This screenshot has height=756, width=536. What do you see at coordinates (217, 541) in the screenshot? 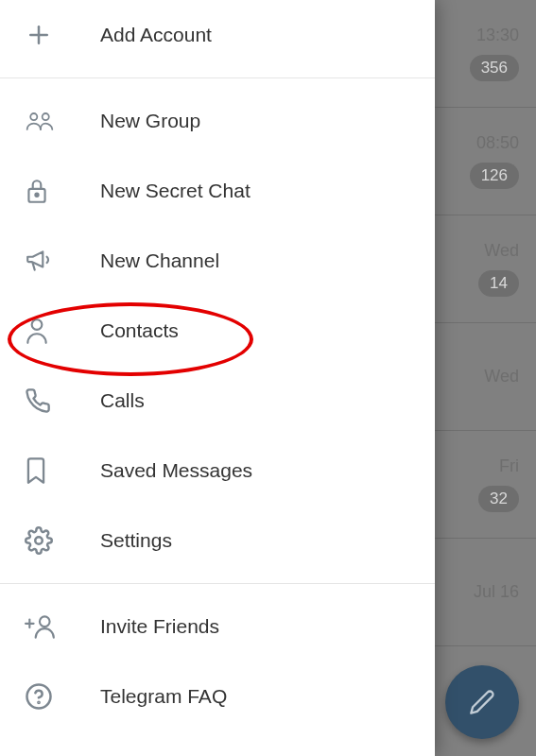
I see `settings-item: Settings` at bounding box center [217, 541].